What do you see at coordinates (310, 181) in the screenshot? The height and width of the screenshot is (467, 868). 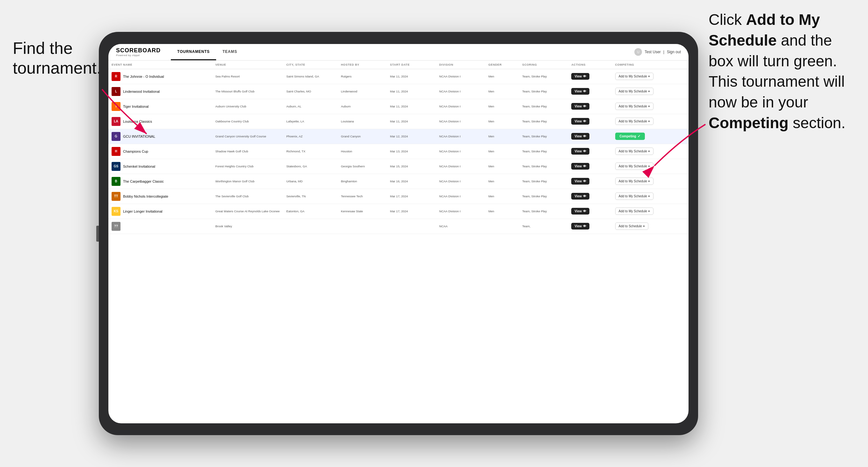 I see `city-cell: Urbana, MD` at bounding box center [310, 181].